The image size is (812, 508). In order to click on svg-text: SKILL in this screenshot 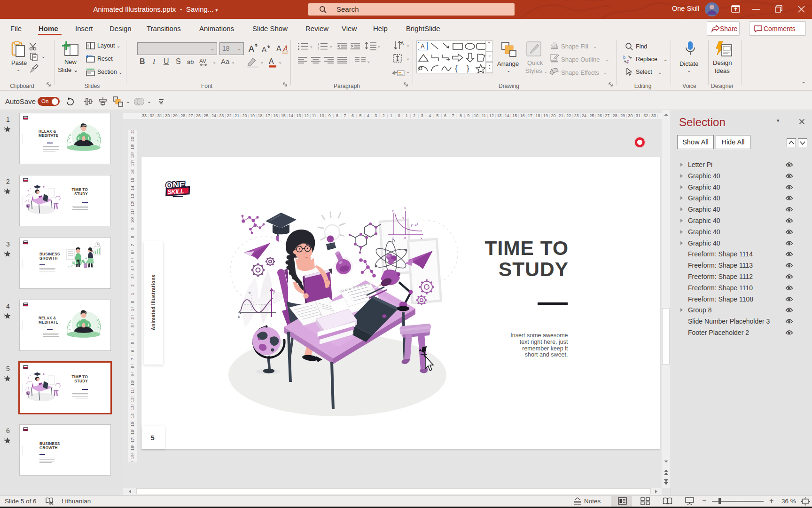, I will do `click(175, 191)`.